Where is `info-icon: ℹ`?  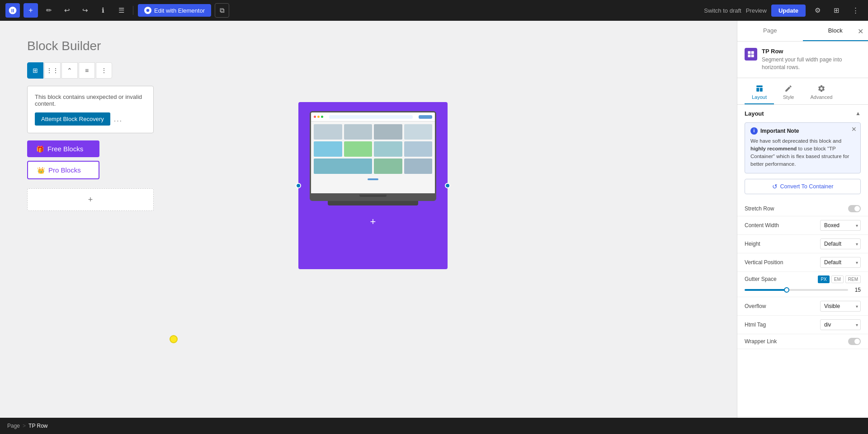 info-icon: ℹ is located at coordinates (103, 10).